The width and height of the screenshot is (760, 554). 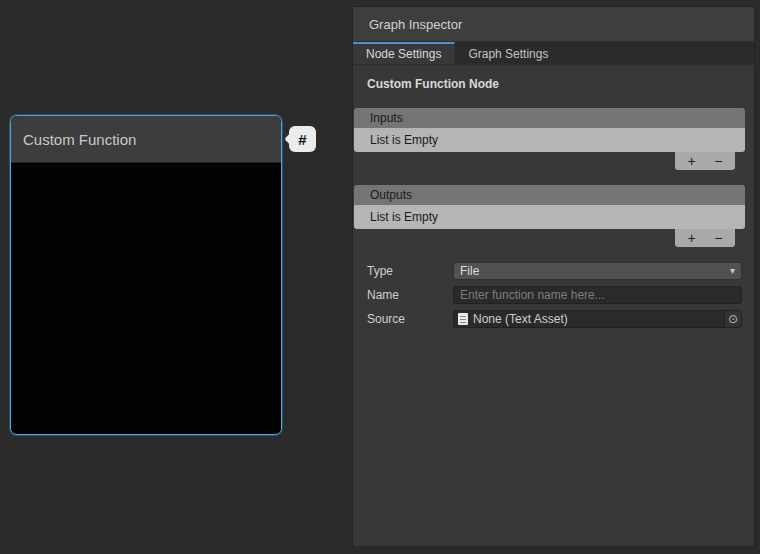 What do you see at coordinates (554, 54) in the screenshot?
I see `tab-bar: Node Settings Graph Settings` at bounding box center [554, 54].